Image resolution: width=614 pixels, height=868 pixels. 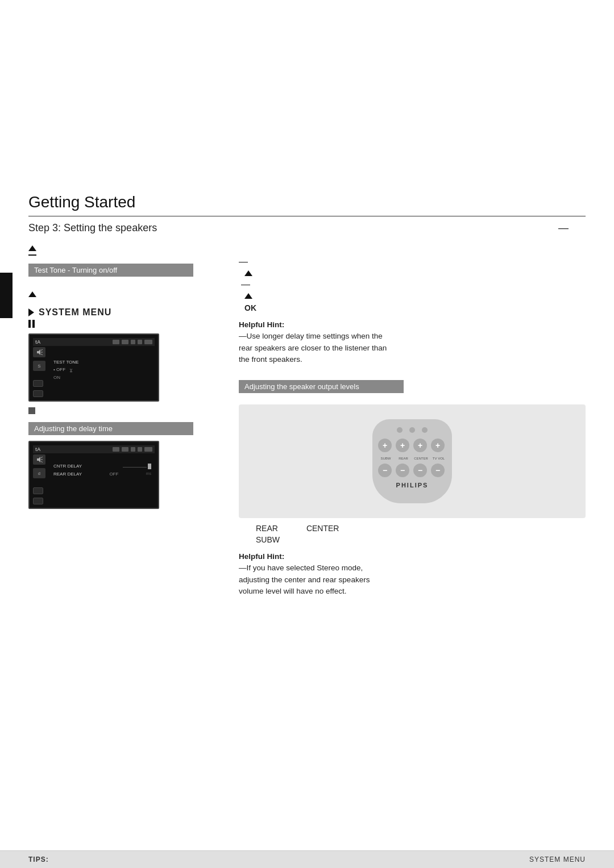 I want to click on system-menu-line: SYSTEM MENU, so click(x=125, y=312).